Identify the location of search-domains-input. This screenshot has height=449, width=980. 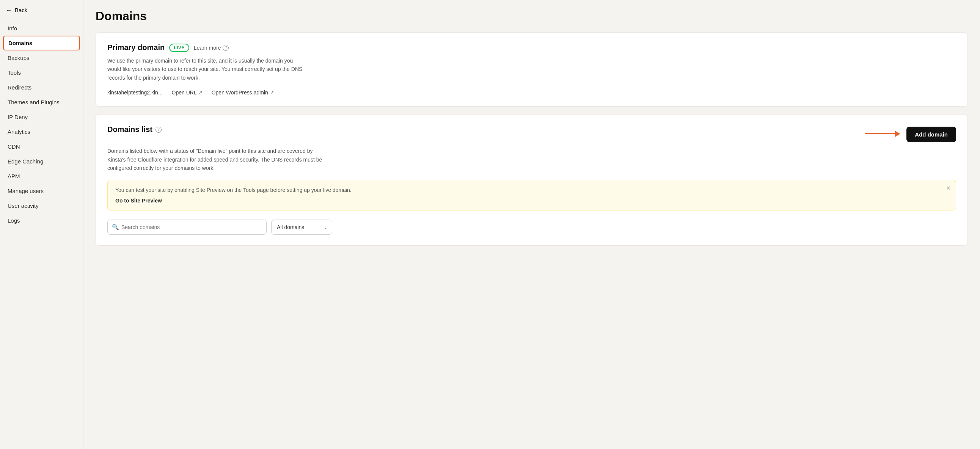
(187, 227).